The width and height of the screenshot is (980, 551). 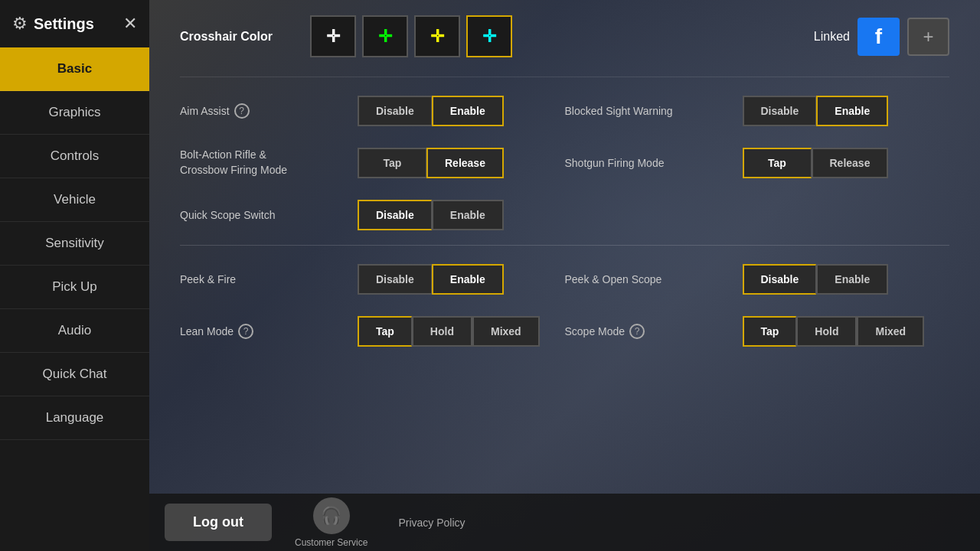 What do you see at coordinates (758, 111) in the screenshot?
I see `blocked-sight-row: Blocked Sight Warning Disable Enable` at bounding box center [758, 111].